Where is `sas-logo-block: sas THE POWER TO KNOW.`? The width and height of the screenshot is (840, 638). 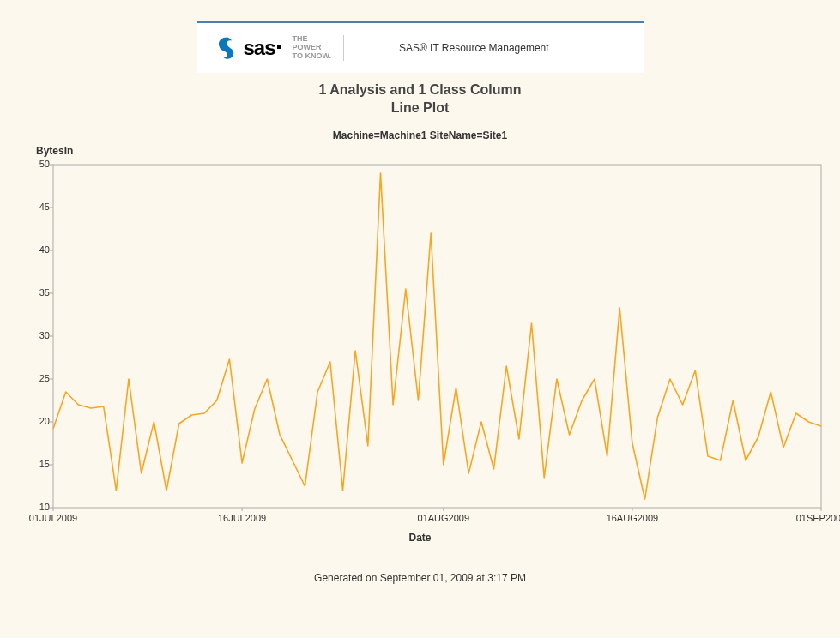
sas-logo-block: sas THE POWER TO KNOW. is located at coordinates (280, 48).